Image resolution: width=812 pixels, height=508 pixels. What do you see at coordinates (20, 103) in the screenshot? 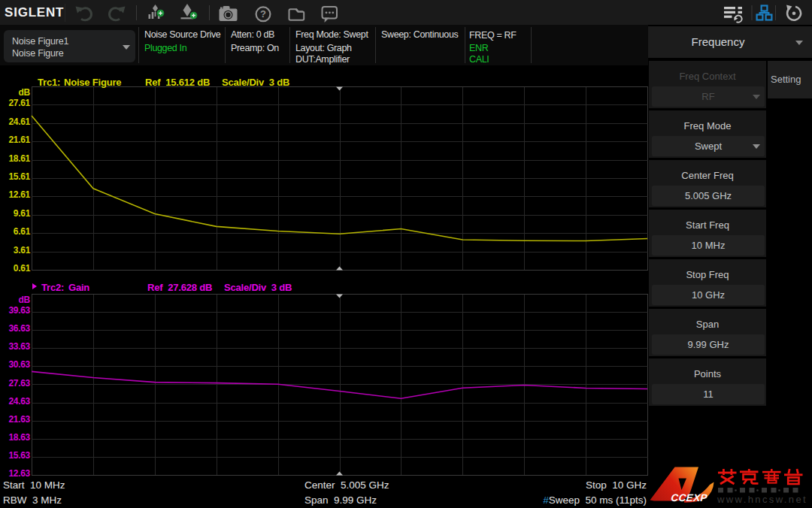
I see `svg-text: 27.61` at bounding box center [20, 103].